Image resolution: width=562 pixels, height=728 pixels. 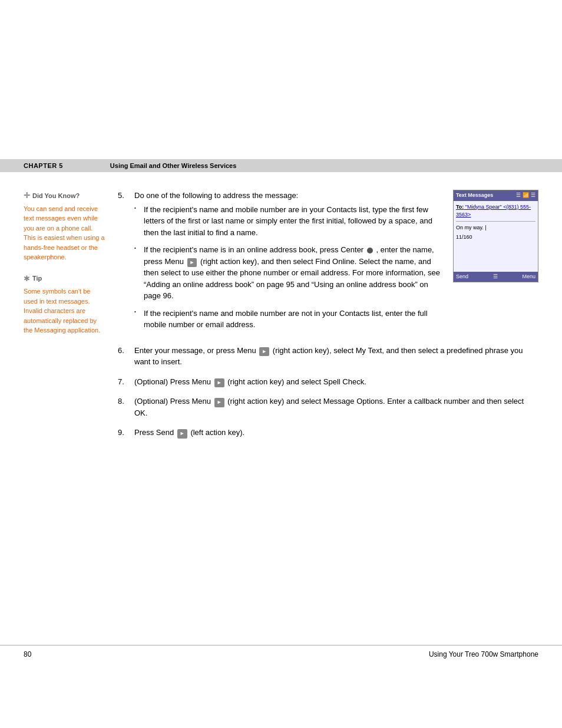 I want to click on step-6-content: Enter your message, or press Menu ► (rig…, so click(x=336, y=356).